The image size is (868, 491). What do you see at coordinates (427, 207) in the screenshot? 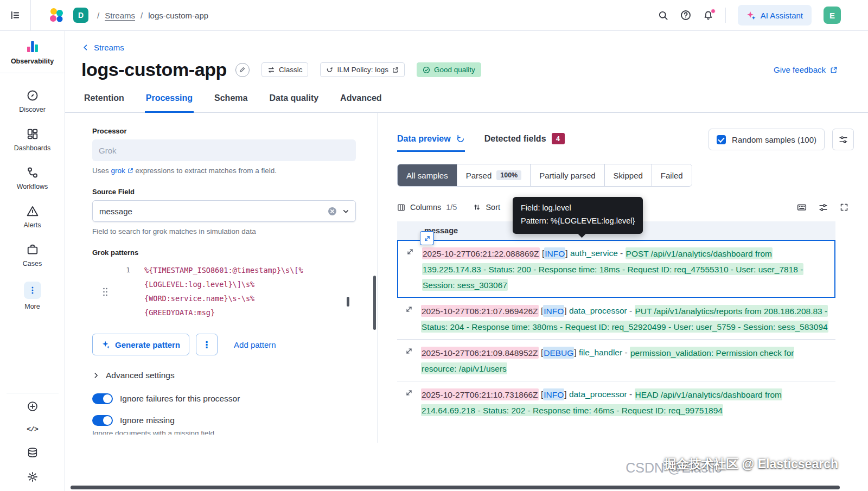
I see `columns-button: Columns 1/5` at bounding box center [427, 207].